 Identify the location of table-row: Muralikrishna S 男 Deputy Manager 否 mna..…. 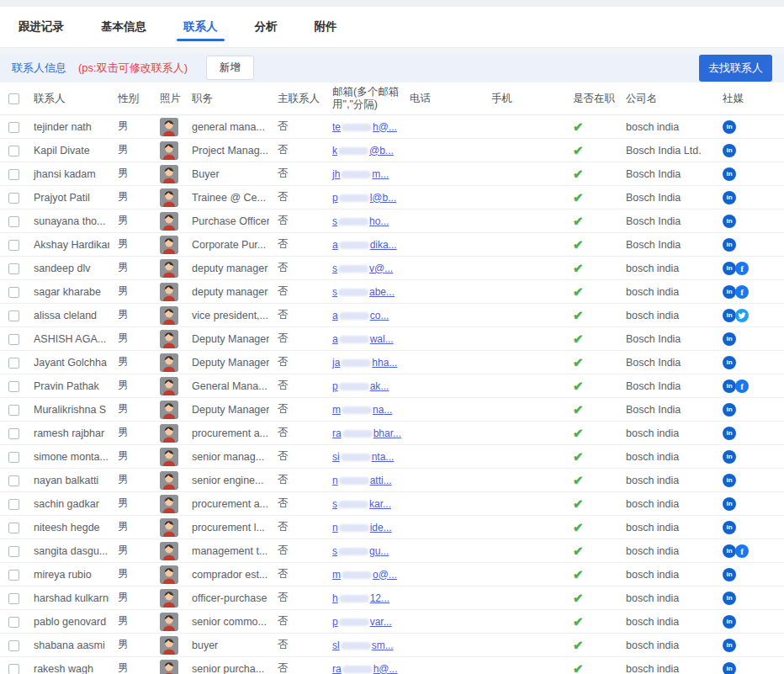
(392, 410).